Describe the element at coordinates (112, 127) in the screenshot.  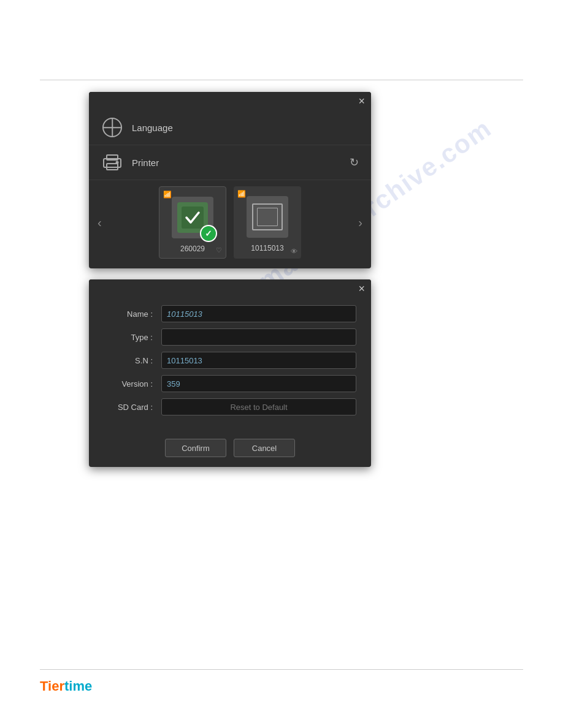
I see `globe-icon` at that location.